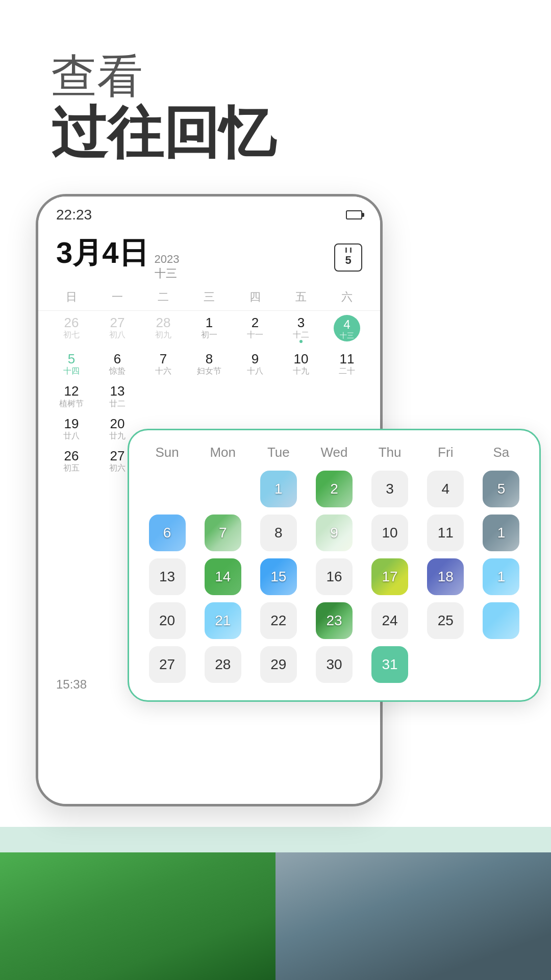 The width and height of the screenshot is (551, 980). What do you see at coordinates (167, 577) in the screenshot?
I see `card-cell: 13` at bounding box center [167, 577].